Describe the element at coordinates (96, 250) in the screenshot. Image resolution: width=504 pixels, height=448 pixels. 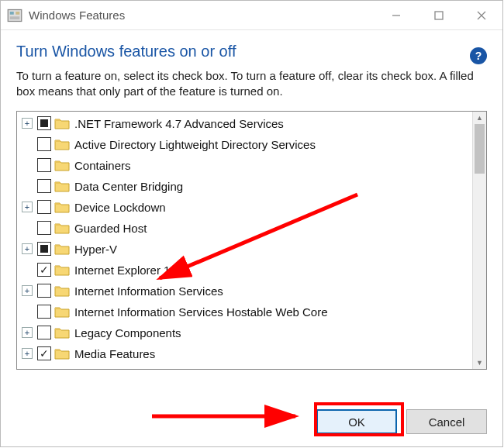
I see `feature-label: Hyper-V` at that location.